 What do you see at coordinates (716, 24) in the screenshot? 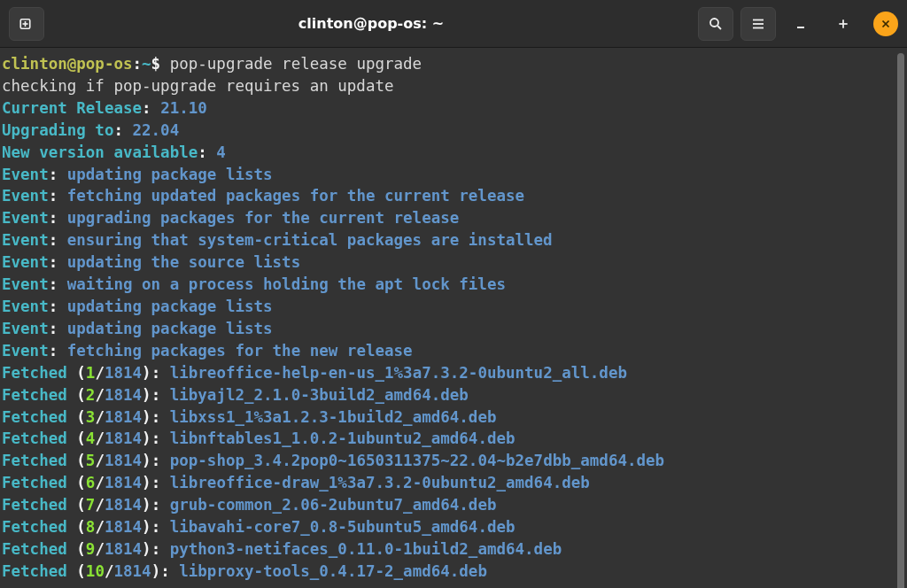
I see `search-button` at bounding box center [716, 24].